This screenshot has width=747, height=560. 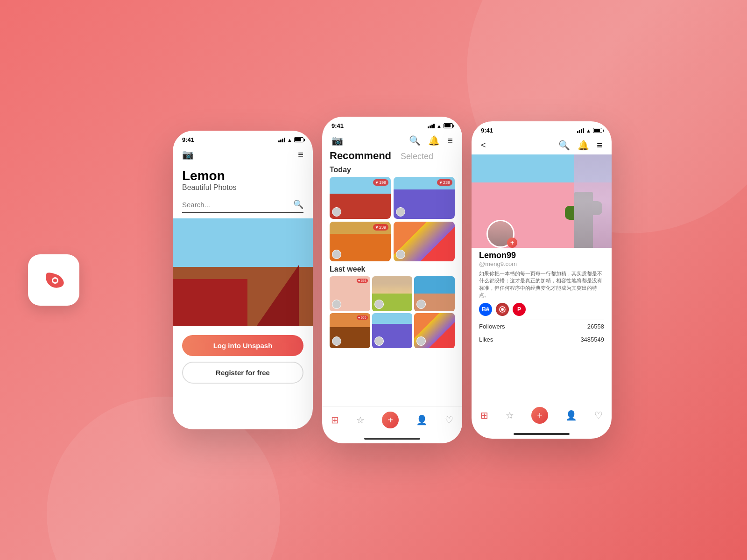 What do you see at coordinates (243, 272) in the screenshot?
I see `hero-image` at bounding box center [243, 272].